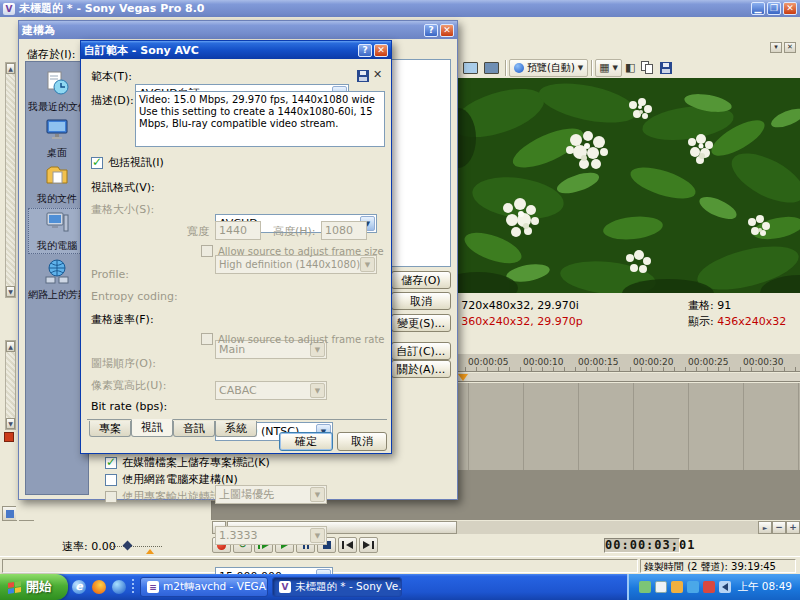 The image size is (800, 600). What do you see at coordinates (548, 68) in the screenshot?
I see `preview-quality-button: 預覽(自動) ▼` at bounding box center [548, 68].